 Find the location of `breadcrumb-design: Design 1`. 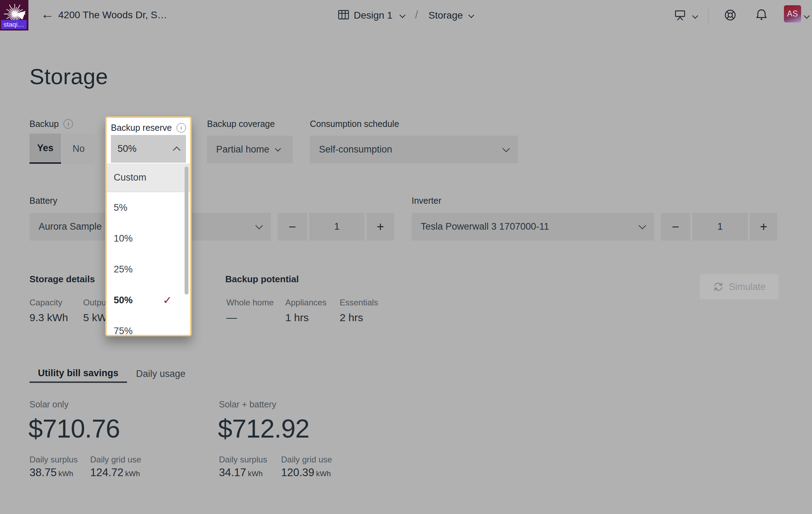

breadcrumb-design: Design 1 is located at coordinates (373, 15).